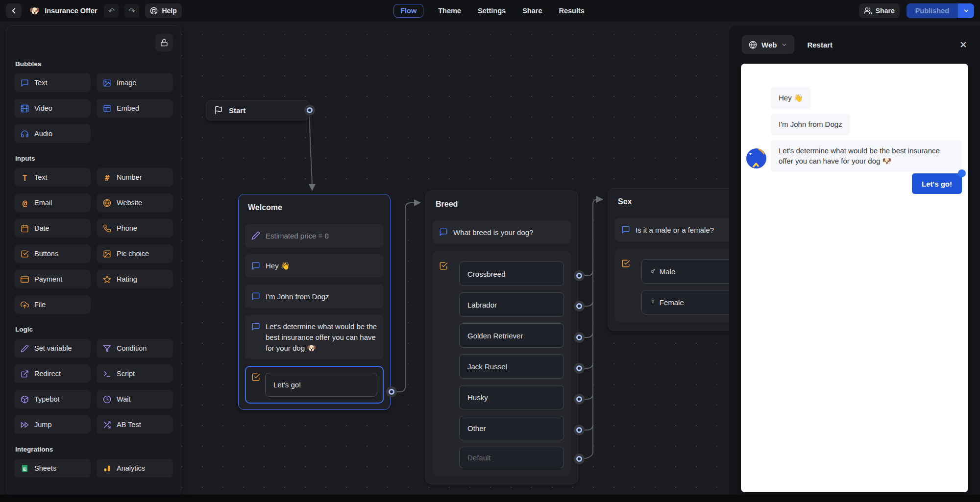 The width and height of the screenshot is (980, 502). I want to click on sidebar-item-image: Image, so click(135, 83).